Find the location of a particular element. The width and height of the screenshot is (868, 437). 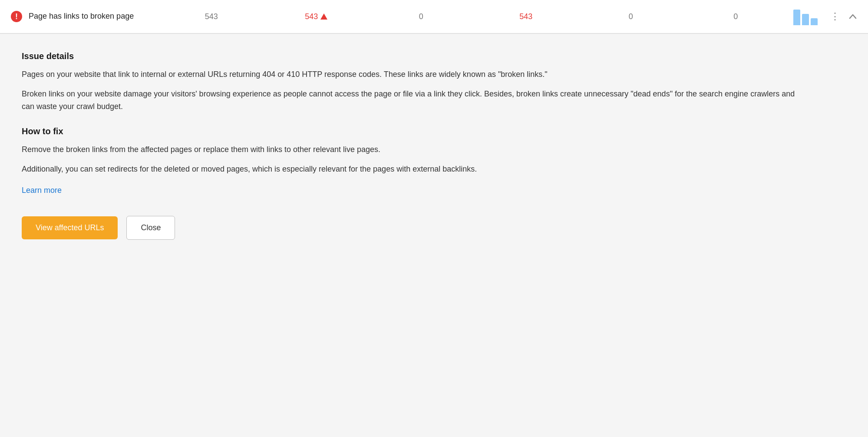

learn-more-link: Learn more is located at coordinates (42, 190).